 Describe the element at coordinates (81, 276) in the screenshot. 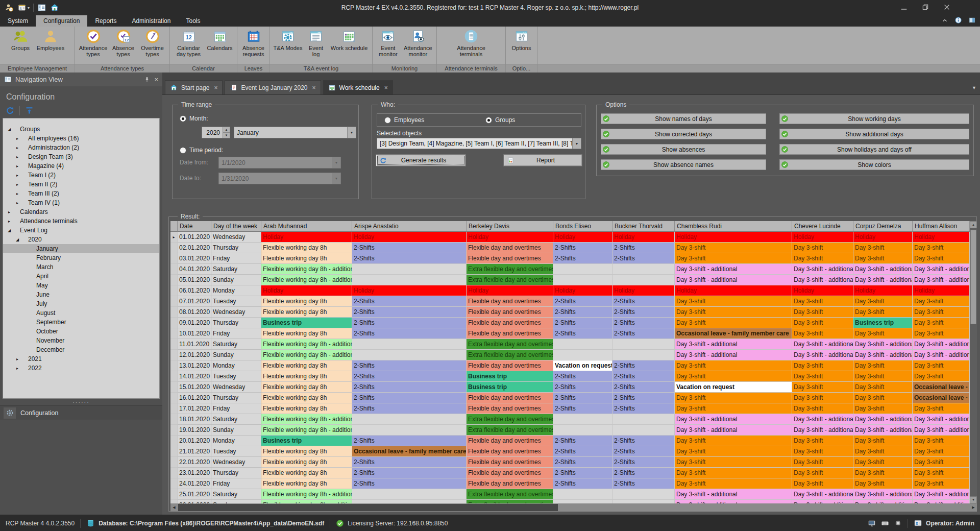

I see `tree-item-april: April` at that location.